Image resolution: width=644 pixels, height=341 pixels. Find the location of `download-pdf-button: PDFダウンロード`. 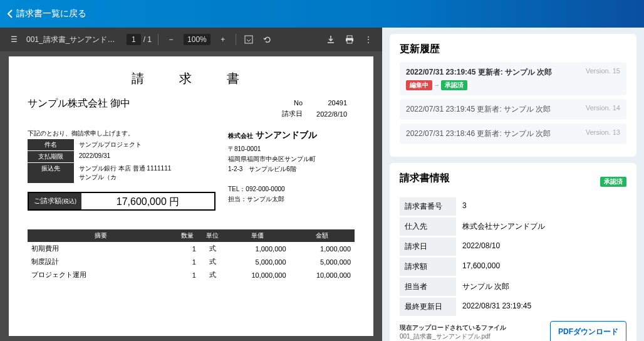

download-pdf-button: PDFダウンロード is located at coordinates (588, 331).